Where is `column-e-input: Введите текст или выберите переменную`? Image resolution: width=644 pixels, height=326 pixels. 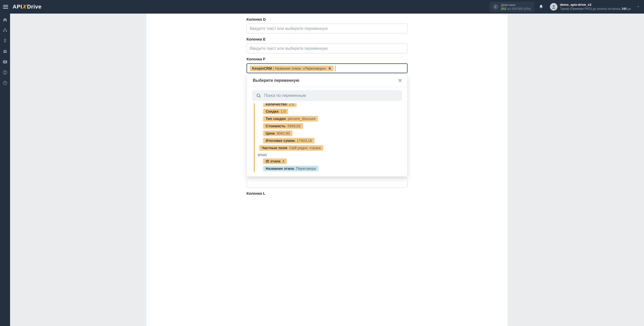
column-e-input: Введите текст или выберите переменную is located at coordinates (327, 48).